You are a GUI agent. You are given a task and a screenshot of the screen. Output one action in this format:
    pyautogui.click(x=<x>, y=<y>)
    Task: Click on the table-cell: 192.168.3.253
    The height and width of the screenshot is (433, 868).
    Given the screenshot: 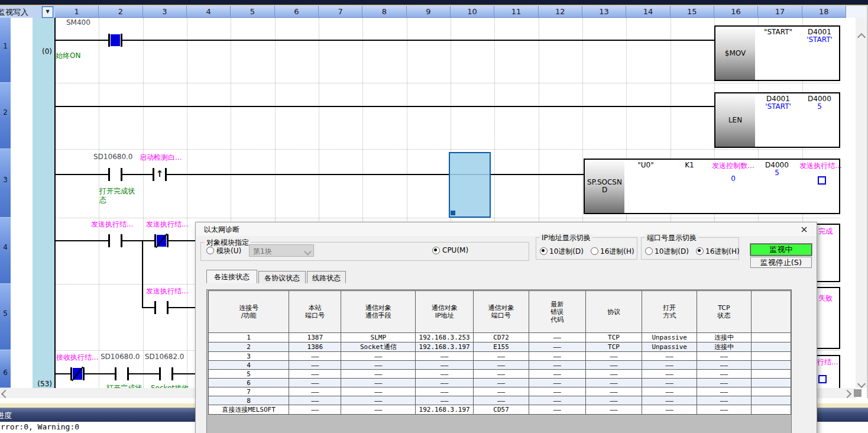 What is the action you would take?
    pyautogui.click(x=445, y=338)
    